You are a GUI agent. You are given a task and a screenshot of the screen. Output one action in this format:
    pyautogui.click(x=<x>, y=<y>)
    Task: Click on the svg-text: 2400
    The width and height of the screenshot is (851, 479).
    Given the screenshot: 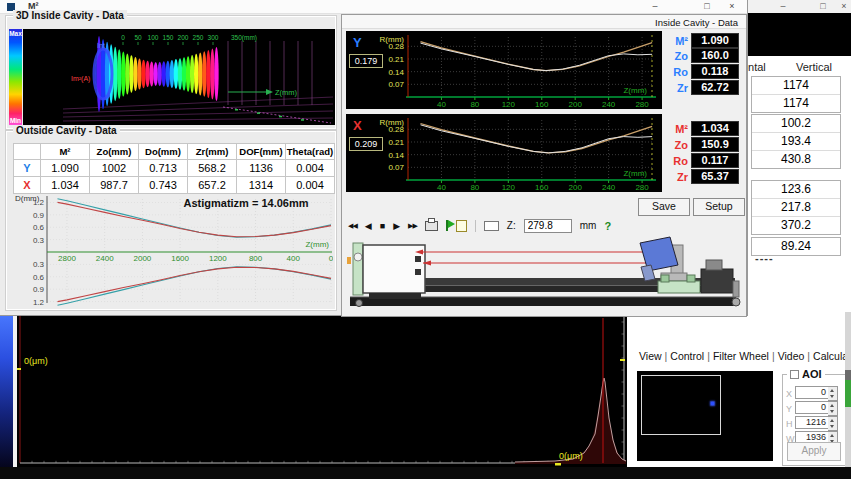 What is the action you would take?
    pyautogui.click(x=105, y=258)
    